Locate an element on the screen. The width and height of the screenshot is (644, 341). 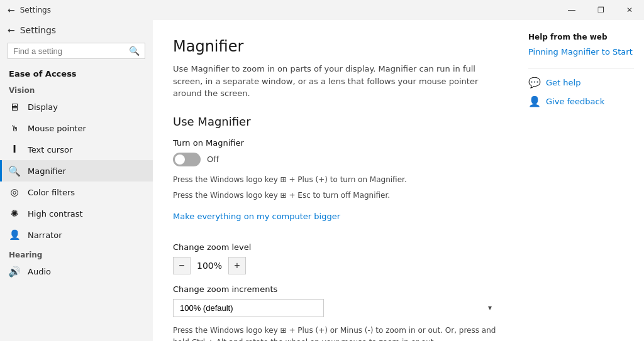
zoom-increment-dropdown: 25% 50% 100% (default) 150% 200% is located at coordinates (248, 308).